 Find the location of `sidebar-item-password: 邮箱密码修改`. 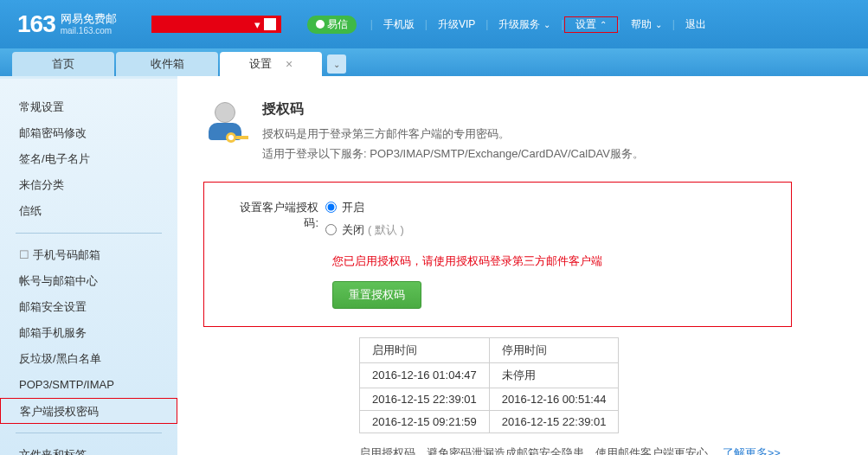

sidebar-item-password: 邮箱密码修改 is located at coordinates (88, 133).